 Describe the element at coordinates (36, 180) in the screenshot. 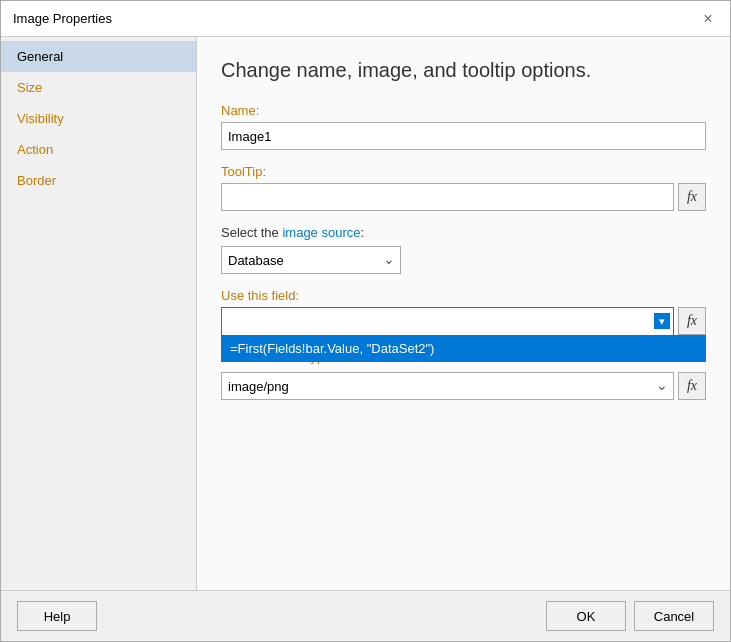

I see `sidebar-item-border-label: Border` at that location.